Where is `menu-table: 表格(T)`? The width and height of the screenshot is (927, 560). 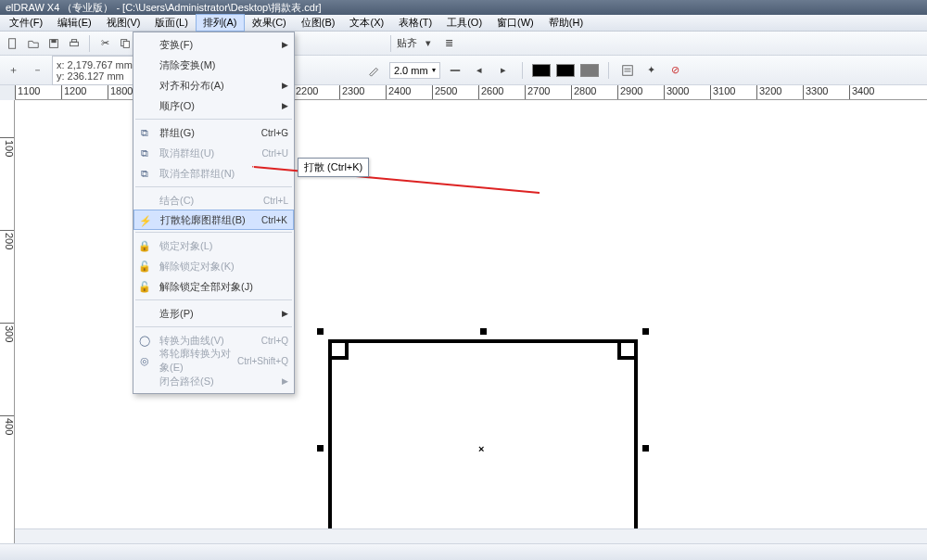 menu-table: 表格(T) is located at coordinates (415, 22).